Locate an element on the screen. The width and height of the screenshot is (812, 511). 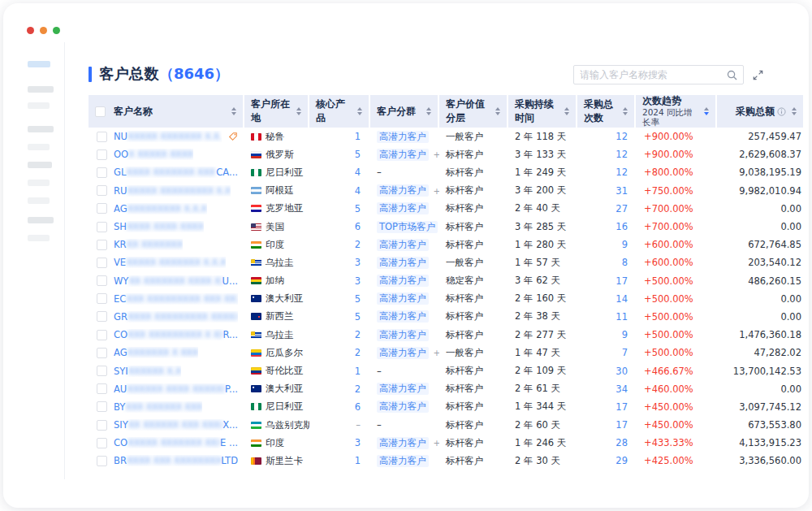
customer-name-link: SHXXXX XXXX XXXX is located at coordinates (159, 227).